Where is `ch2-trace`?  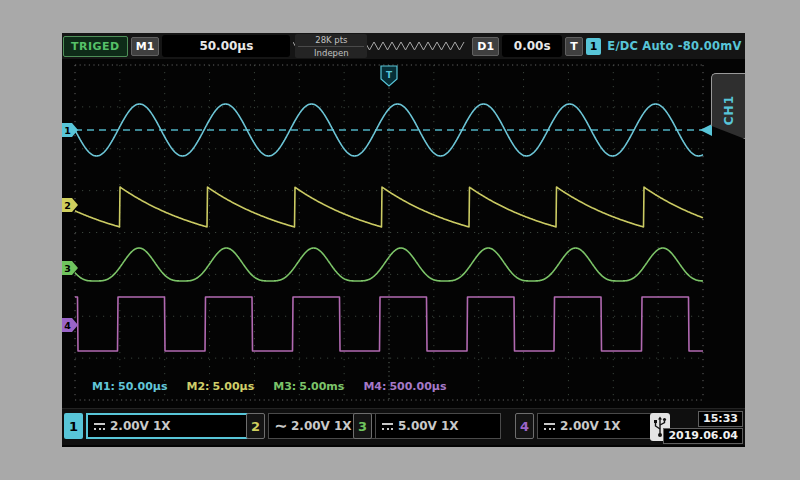
ch2-trace is located at coordinates (389, 207).